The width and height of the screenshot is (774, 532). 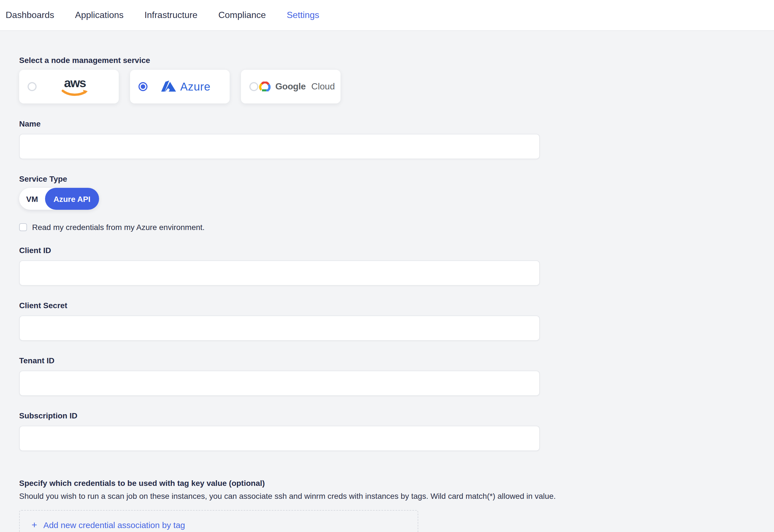 What do you see at coordinates (396, 361) in the screenshot?
I see `tenant-id-label: Tenant ID` at bounding box center [396, 361].